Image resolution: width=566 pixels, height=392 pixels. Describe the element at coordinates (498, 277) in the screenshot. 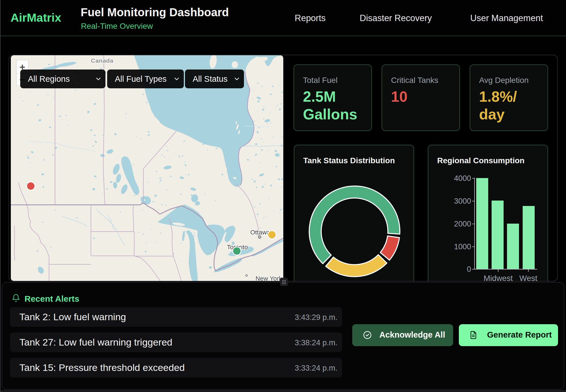

I see `svg-text: Midwest` at that location.